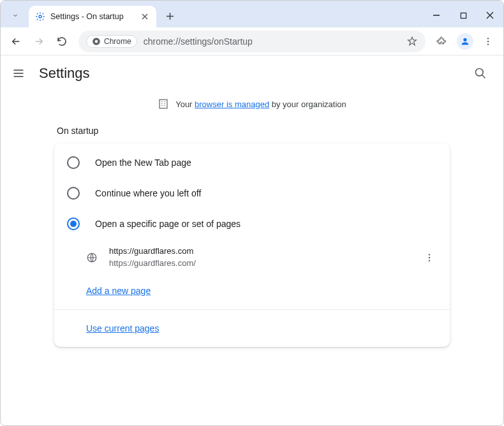 The height and width of the screenshot is (426, 504). What do you see at coordinates (117, 41) in the screenshot?
I see `chip-label: Chrome` at bounding box center [117, 41].